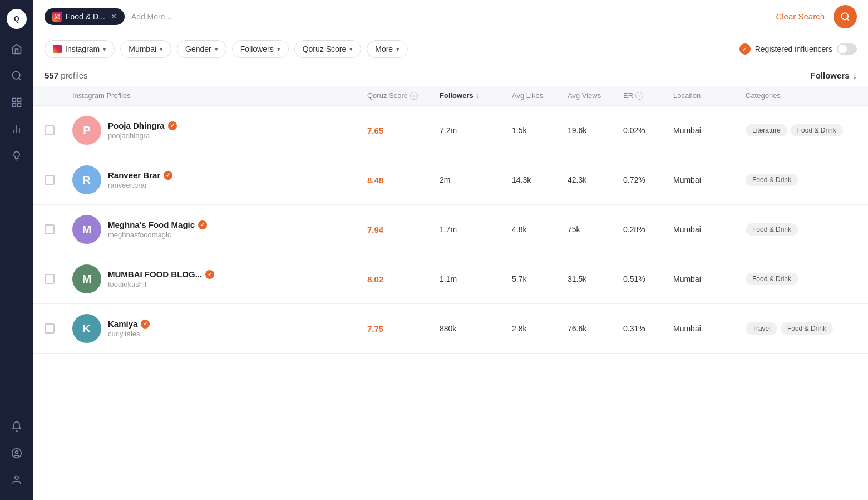 The image size is (868, 500). I want to click on profile-cell: K Kamiya ✓ curly.tales, so click(220, 329).